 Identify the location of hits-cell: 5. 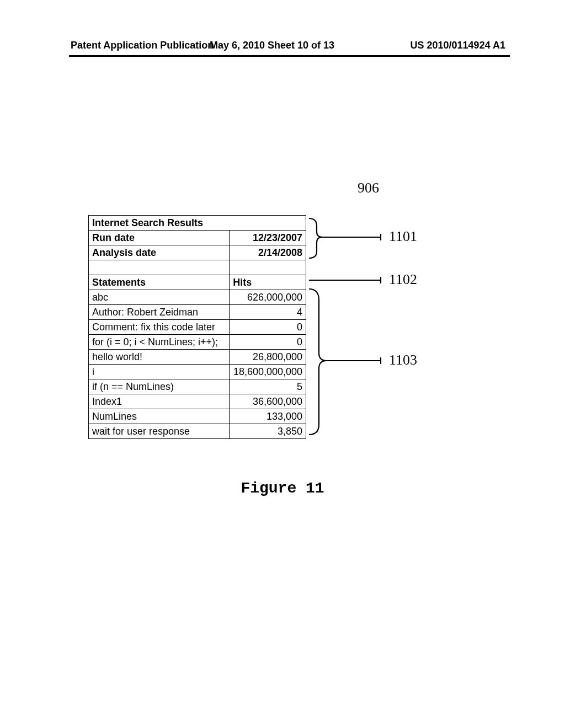
(268, 387).